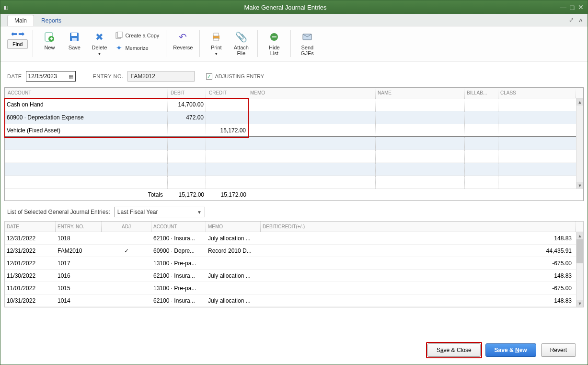  Describe the element at coordinates (119, 35) in the screenshot. I see `copy-icon` at that location.